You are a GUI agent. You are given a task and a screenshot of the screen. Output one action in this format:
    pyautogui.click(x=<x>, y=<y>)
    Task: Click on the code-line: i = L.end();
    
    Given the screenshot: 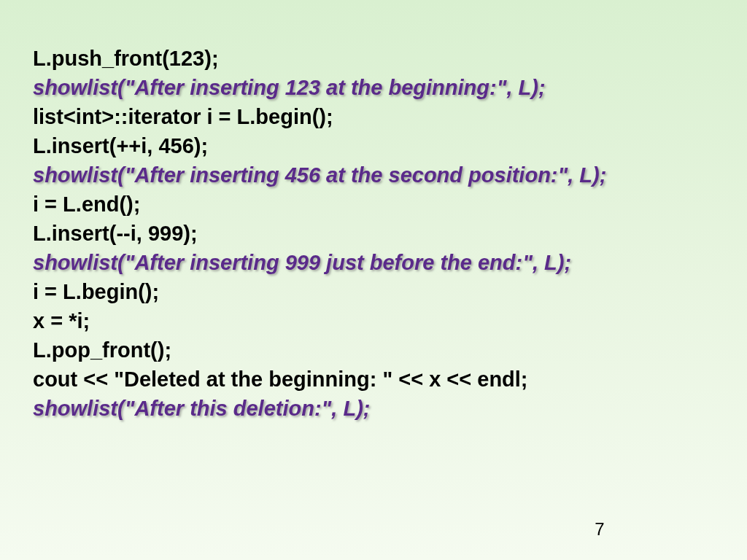 What is the action you would take?
    pyautogui.click(x=374, y=204)
    